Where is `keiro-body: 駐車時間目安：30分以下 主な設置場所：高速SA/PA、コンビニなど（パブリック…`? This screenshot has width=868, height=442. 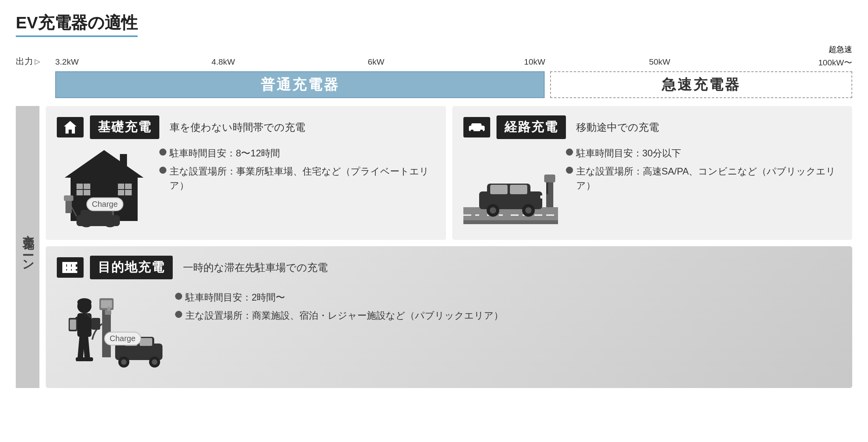
keiro-body: 駐車時間目安：30分以下 主な設置場所：高速SA/PA、コンビニなど（パブリック… is located at coordinates (652, 188).